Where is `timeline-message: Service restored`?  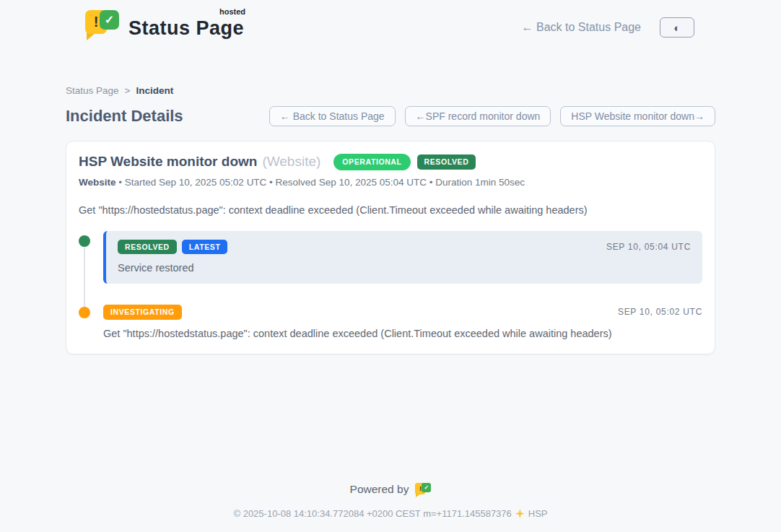
timeline-message: Service restored is located at coordinates (404, 268).